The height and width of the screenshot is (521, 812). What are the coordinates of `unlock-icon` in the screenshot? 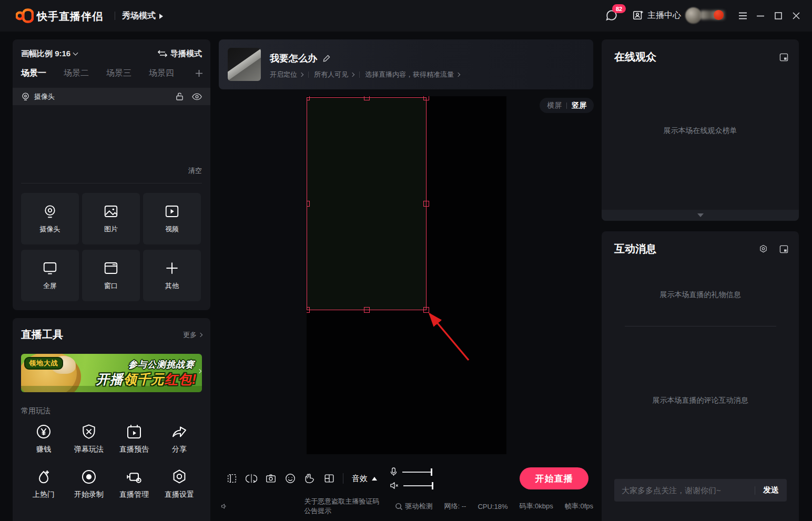 It's located at (180, 97).